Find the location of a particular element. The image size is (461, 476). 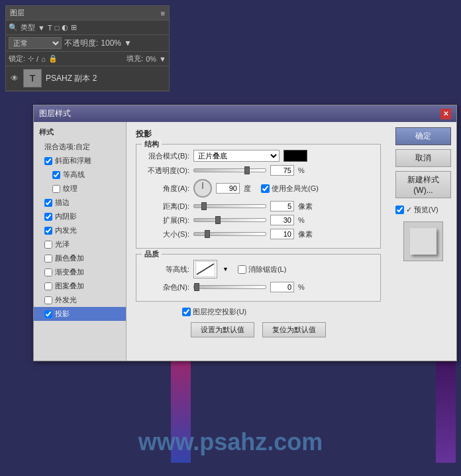

sidebar-item-gradientoverlay: 渐变叠加 is located at coordinates (79, 272).